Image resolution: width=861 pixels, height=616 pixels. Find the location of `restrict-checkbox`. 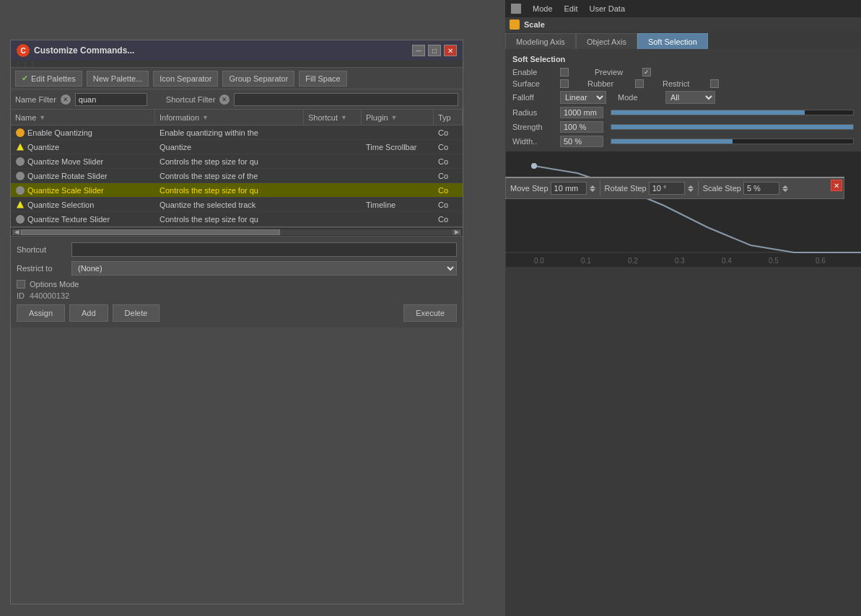

restrict-checkbox is located at coordinates (714, 84).